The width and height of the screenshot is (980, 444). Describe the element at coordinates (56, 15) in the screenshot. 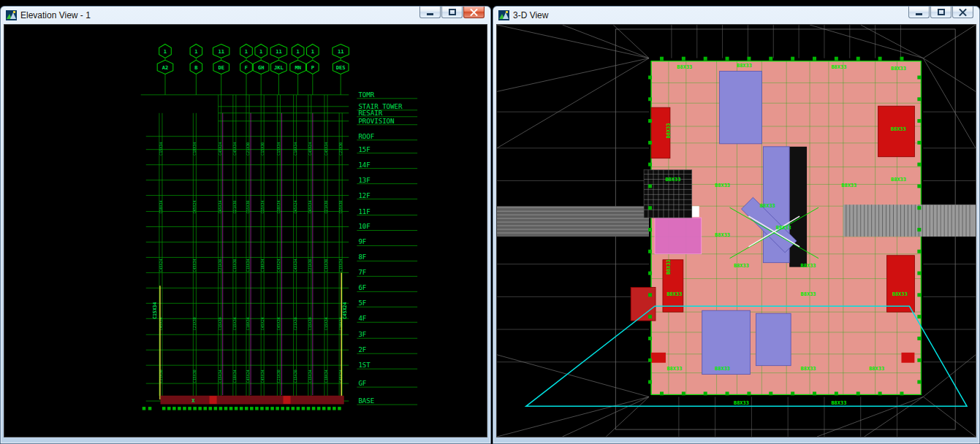

I see `elevation-window-title: Elevation View - 1` at that location.